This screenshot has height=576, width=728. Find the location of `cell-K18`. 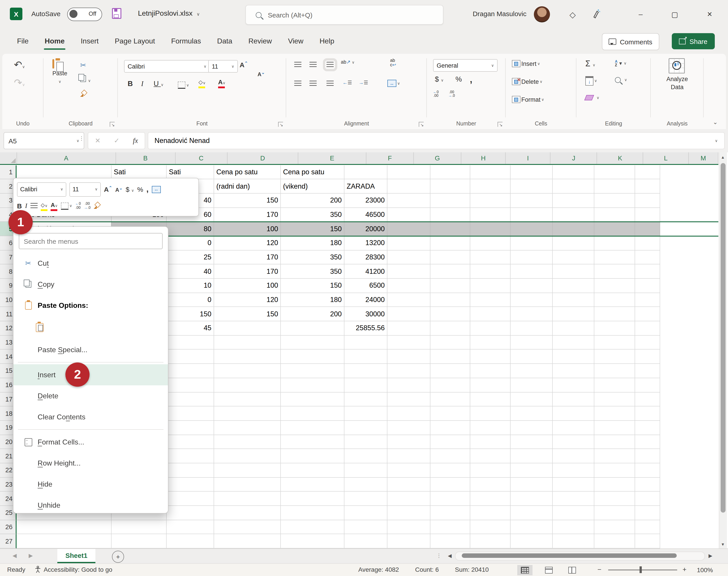

cell-K18 is located at coordinates (574, 413).